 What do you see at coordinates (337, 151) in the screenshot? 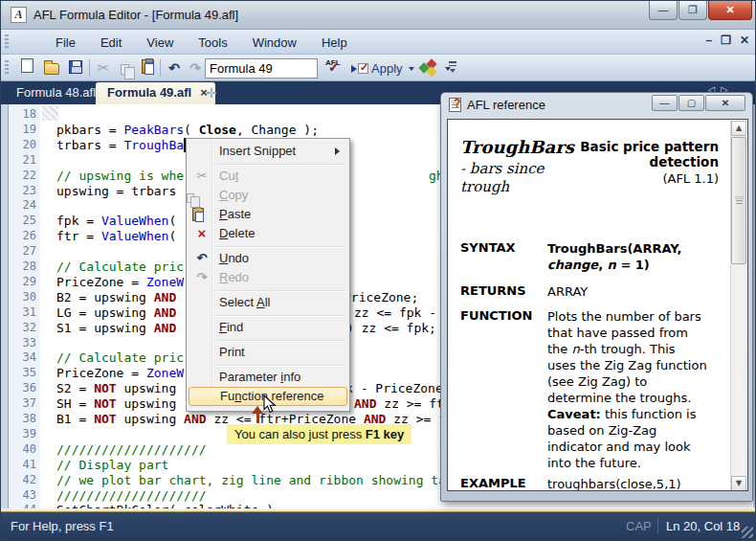
I see `submenu-arrow-icon` at bounding box center [337, 151].